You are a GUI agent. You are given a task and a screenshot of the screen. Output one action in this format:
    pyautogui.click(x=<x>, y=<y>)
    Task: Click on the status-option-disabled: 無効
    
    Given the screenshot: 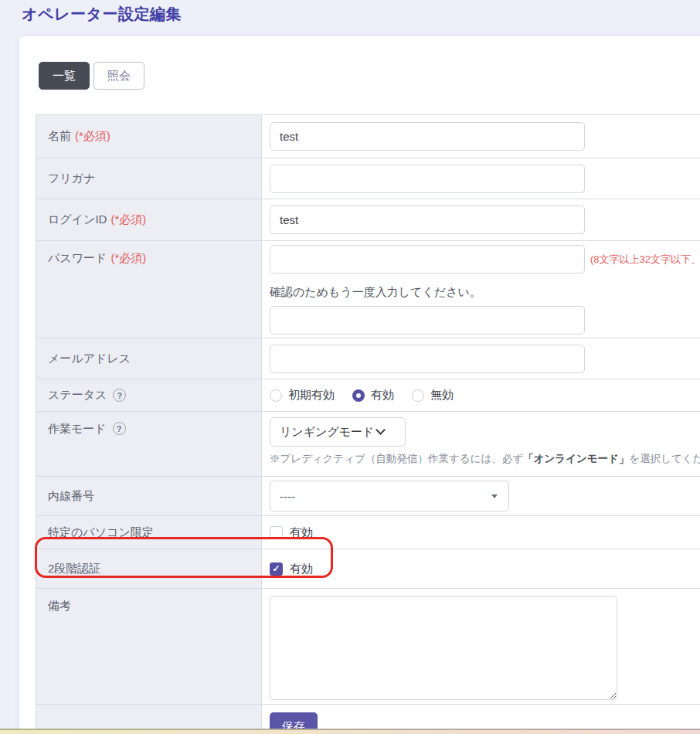 What is the action you would take?
    pyautogui.click(x=433, y=396)
    